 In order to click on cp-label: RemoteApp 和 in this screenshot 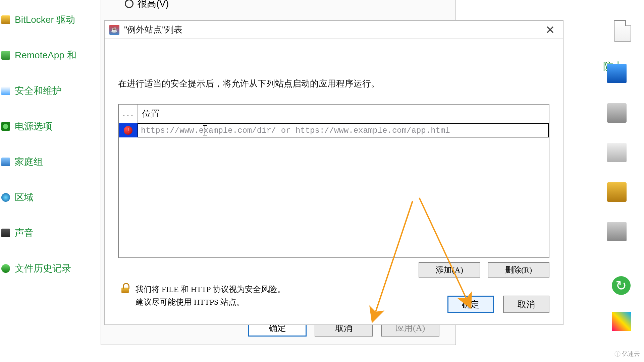, I will do `click(46, 55)`.